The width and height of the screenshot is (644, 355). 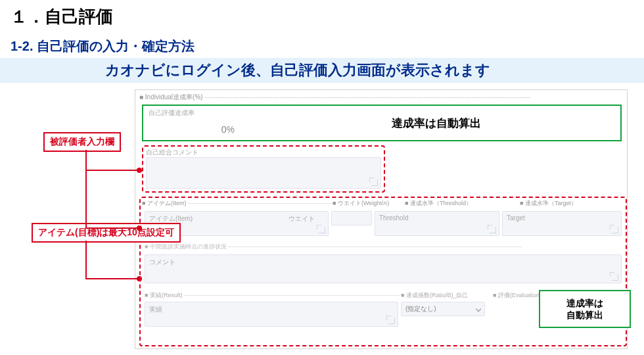 I want to click on item-placeholder: アイテム(Item), so click(x=171, y=219).